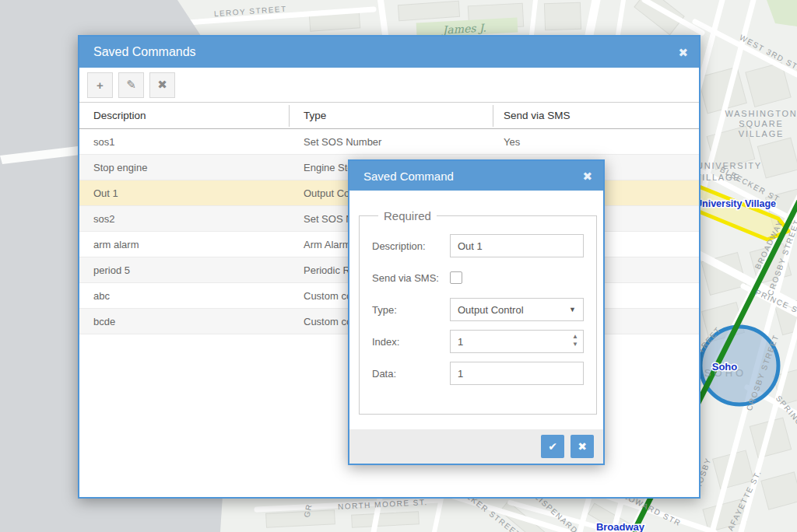 The width and height of the screenshot is (797, 532). I want to click on index-stepper: ▲ ▼, so click(517, 341).